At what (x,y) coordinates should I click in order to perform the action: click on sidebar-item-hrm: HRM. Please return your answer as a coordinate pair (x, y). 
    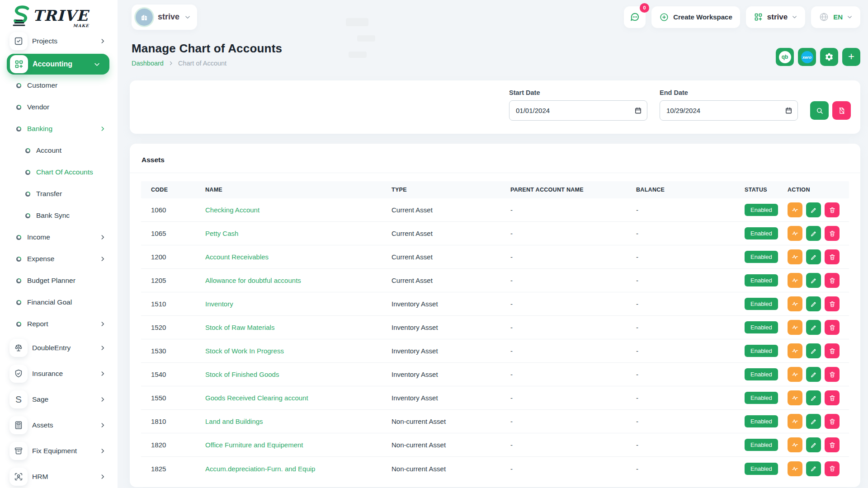
    Looking at the image, I should click on (59, 476).